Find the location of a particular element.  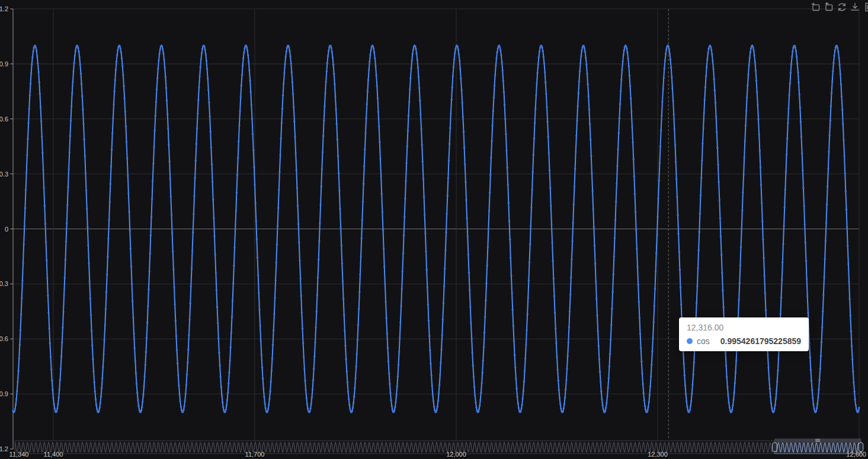

y-axis-label: 0 is located at coordinates (7, 229).